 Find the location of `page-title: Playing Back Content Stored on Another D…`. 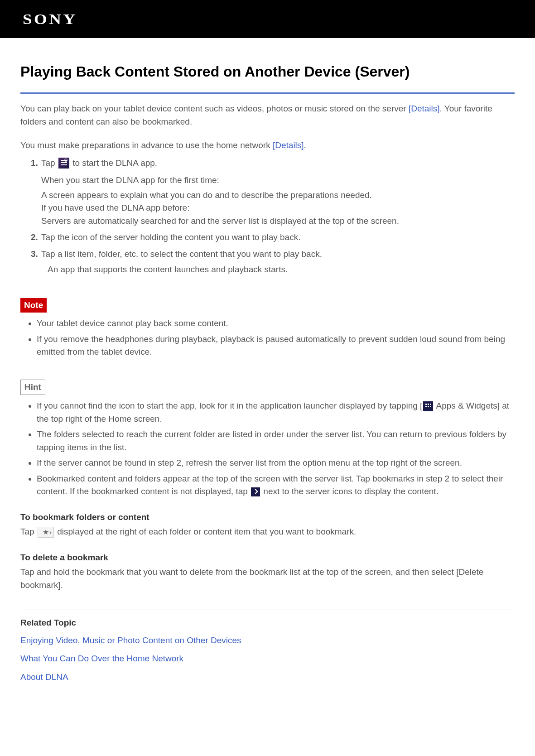

page-title: Playing Back Content Stored on Another D… is located at coordinates (267, 77).